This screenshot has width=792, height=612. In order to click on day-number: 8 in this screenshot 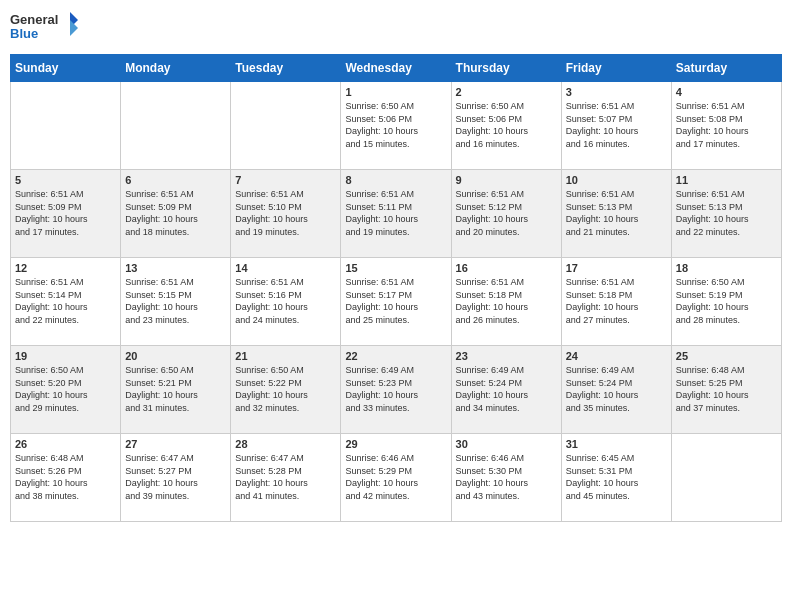, I will do `click(396, 180)`.